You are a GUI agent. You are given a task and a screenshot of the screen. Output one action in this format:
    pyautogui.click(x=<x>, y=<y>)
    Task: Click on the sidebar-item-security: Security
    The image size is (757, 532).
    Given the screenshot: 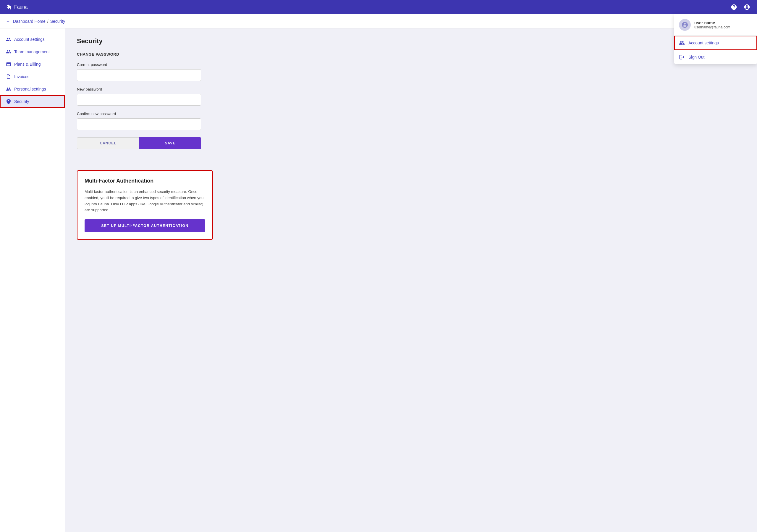 What is the action you would take?
    pyautogui.click(x=32, y=102)
    